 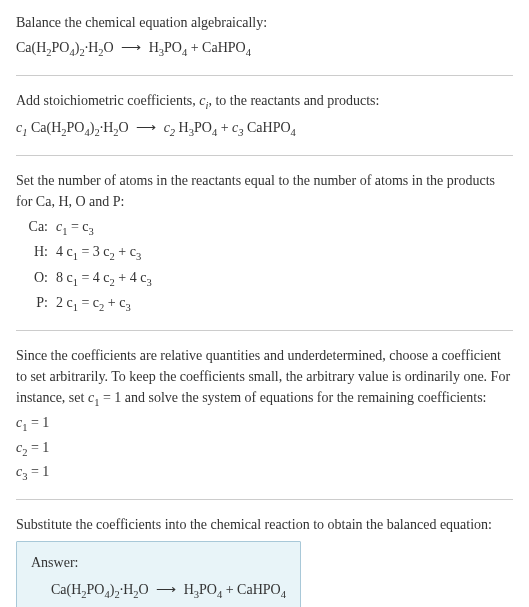 What do you see at coordinates (32, 253) in the screenshot?
I see `atom-label-h: H:` at bounding box center [32, 253].